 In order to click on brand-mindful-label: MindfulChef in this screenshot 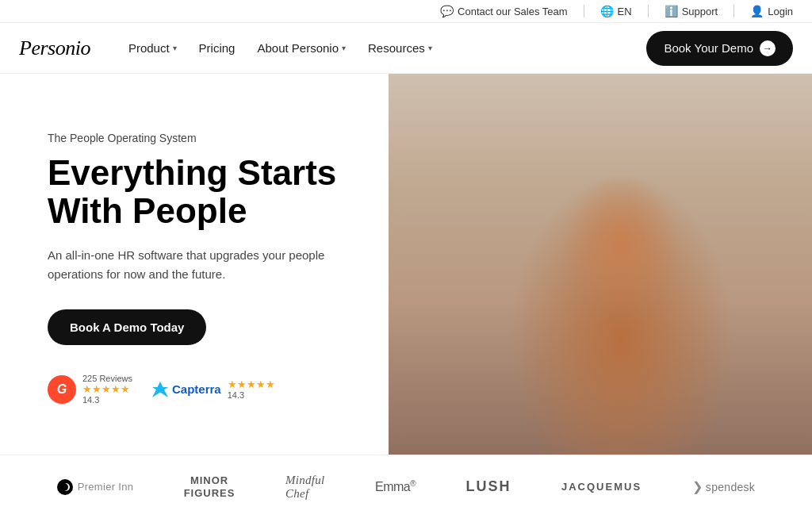, I will do `click(305, 487)`.